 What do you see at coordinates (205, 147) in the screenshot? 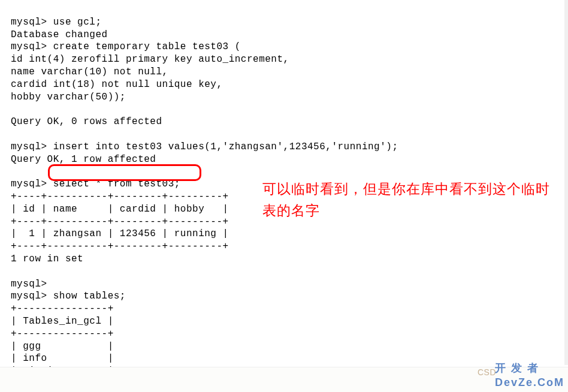
I see `terminal-line: mysql> insert into test03 values(1,'zhan…` at bounding box center [205, 147].